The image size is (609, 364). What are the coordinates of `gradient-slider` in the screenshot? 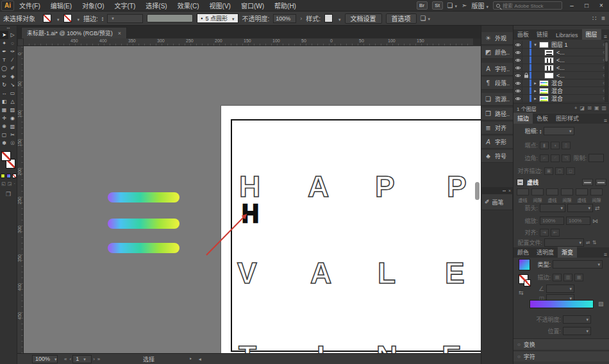 It's located at (562, 304).